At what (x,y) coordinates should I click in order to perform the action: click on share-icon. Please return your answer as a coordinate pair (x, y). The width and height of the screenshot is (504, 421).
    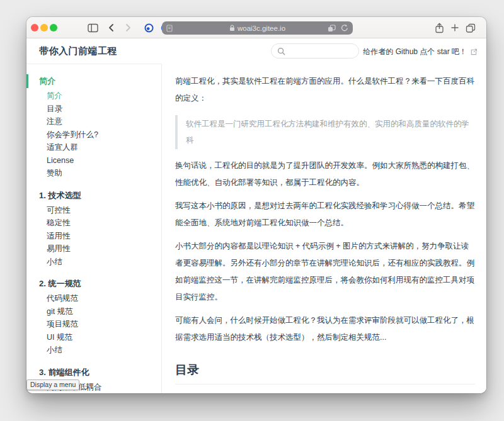
    Looking at the image, I should click on (440, 28).